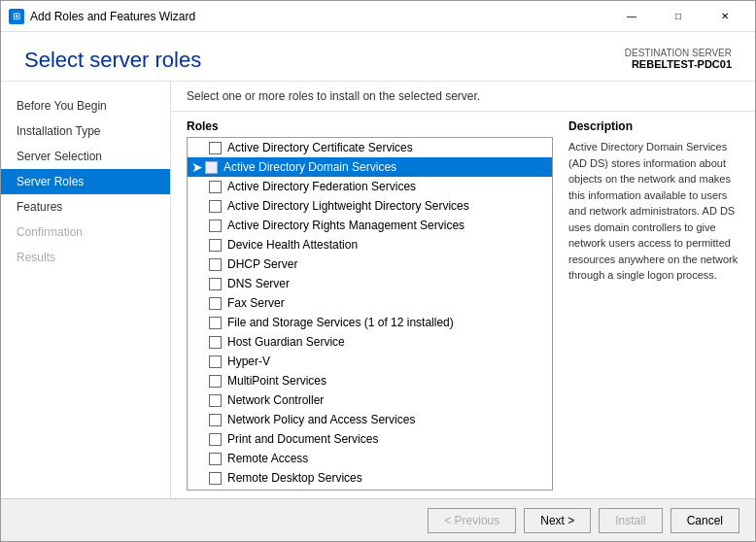  What do you see at coordinates (369, 148) in the screenshot?
I see `role-item: Active Directory Certificate Services` at bounding box center [369, 148].